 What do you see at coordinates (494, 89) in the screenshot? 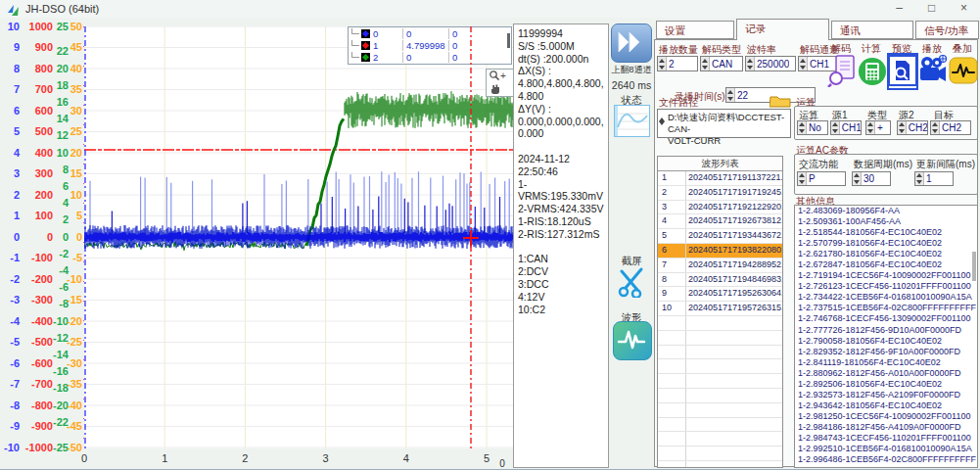
I see `pan-hand-icon` at bounding box center [494, 89].